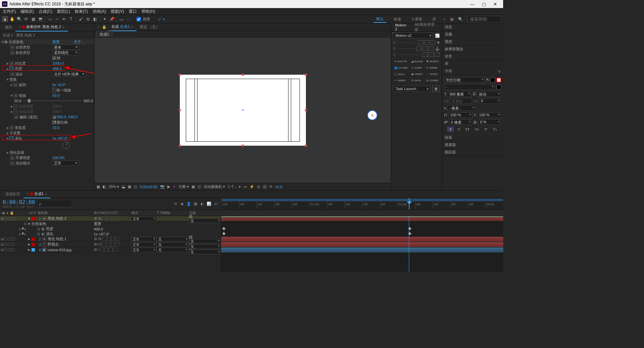 The height and width of the screenshot is (348, 644). I want to click on grid-icon: ▦, so click(129, 187).